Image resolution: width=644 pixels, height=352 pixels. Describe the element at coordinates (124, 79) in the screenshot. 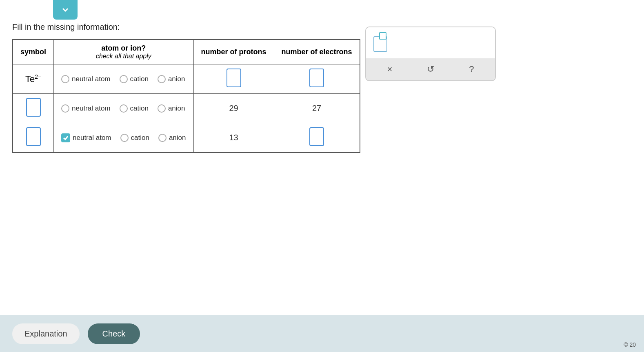

I see `atom-ion-cell-1: neutral atom cation anion` at that location.